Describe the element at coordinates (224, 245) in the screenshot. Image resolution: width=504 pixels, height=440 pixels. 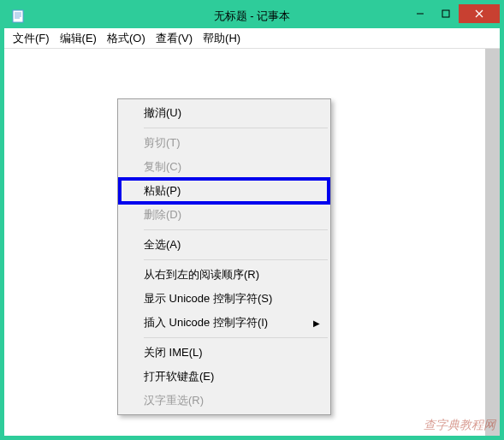
I see `ctx-select-all: 全选(A)` at that location.